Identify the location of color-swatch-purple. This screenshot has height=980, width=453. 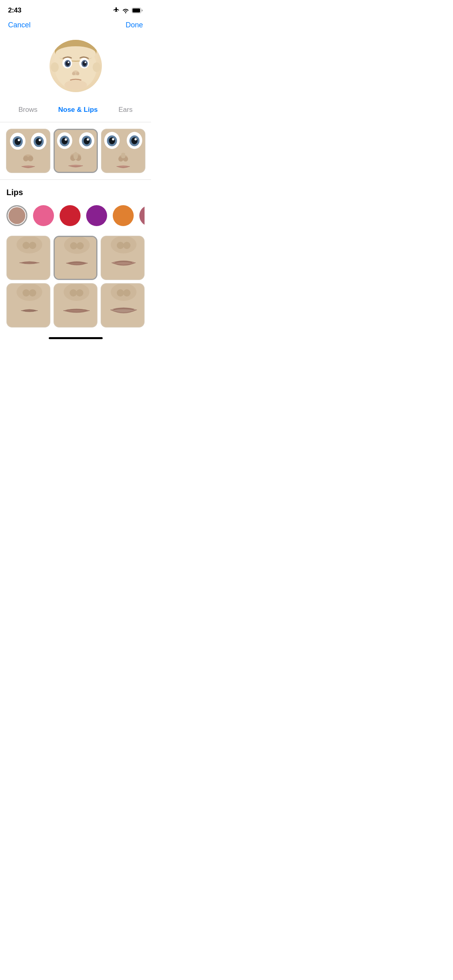
(97, 216).